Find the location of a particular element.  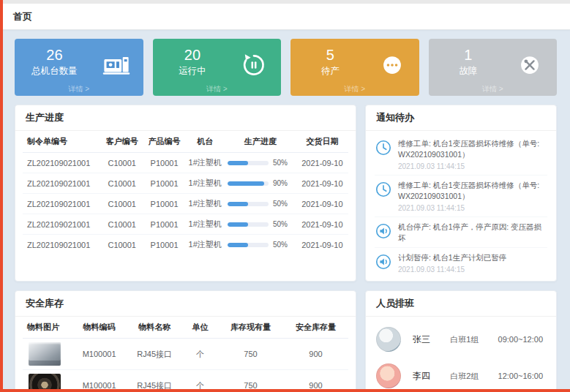

stat-card-fault: 1 故障 详情 > is located at coordinates (493, 67).